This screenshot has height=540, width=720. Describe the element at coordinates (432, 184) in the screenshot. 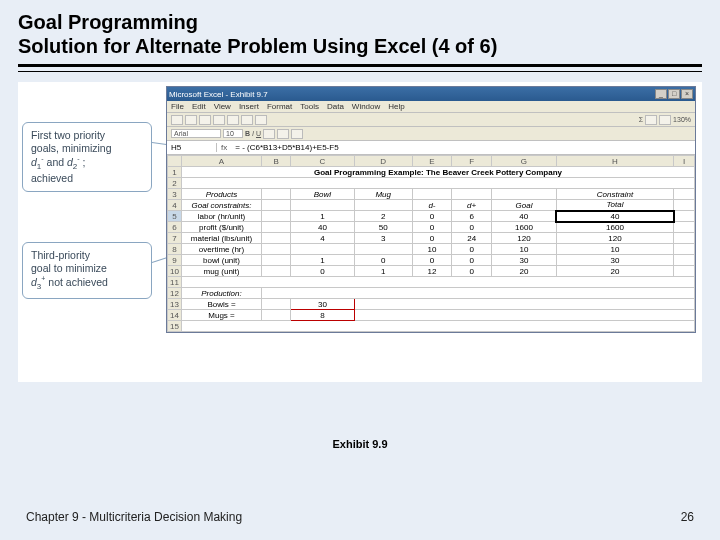

I see `table-row: 2` at that location.